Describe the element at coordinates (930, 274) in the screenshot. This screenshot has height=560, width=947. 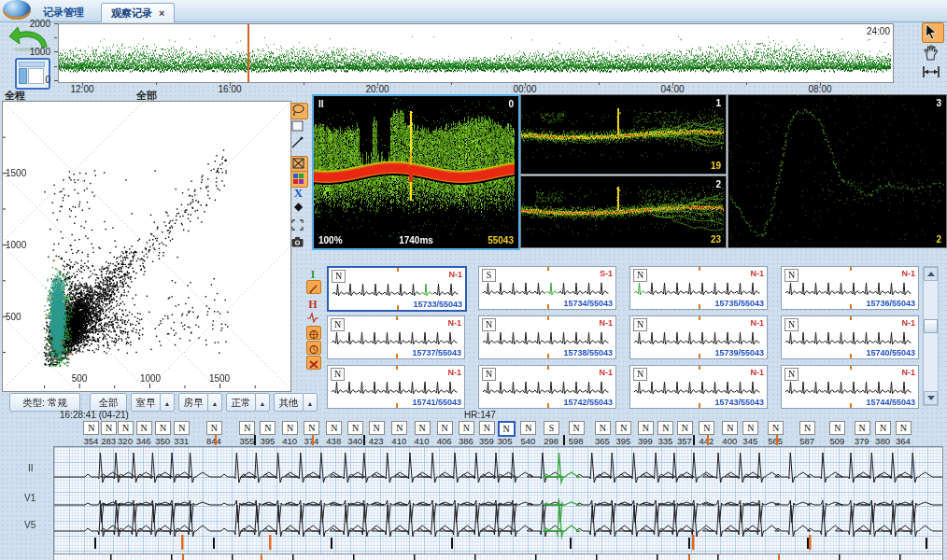
I see `scroll-up-arrow` at that location.